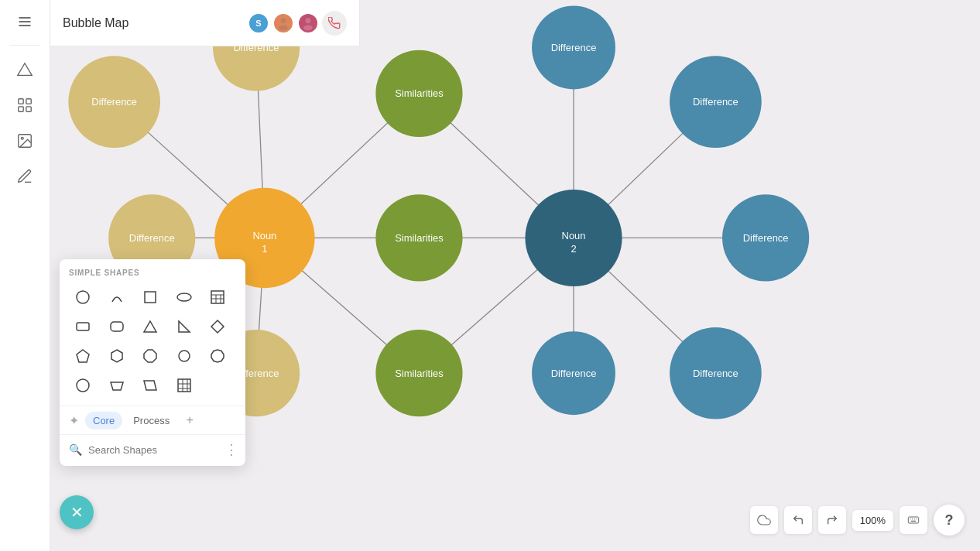 The height and width of the screenshot is (551, 980). What do you see at coordinates (150, 297) in the screenshot?
I see `shape-square` at bounding box center [150, 297].